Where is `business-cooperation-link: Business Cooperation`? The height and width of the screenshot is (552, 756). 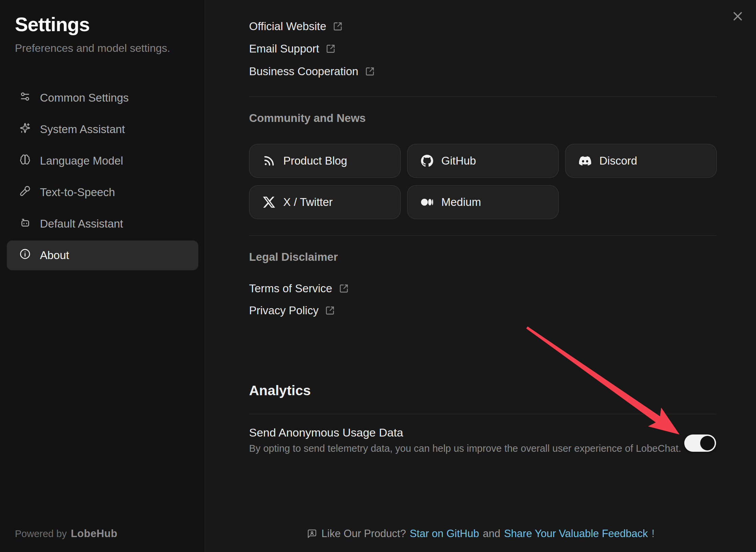 business-cooperation-link: Business Cooperation is located at coordinates (312, 71).